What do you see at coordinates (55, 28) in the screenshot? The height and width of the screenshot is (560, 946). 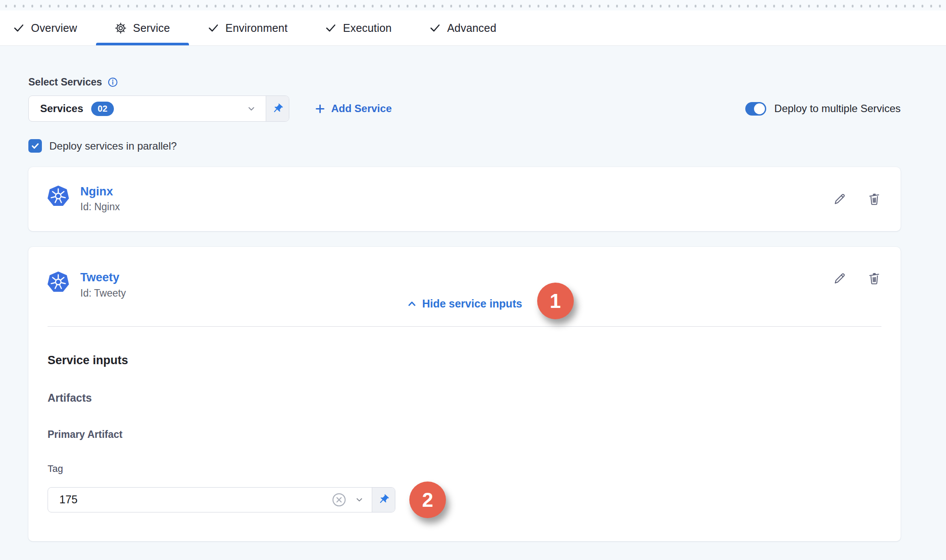 I see `tab-overview: Overview` at bounding box center [55, 28].